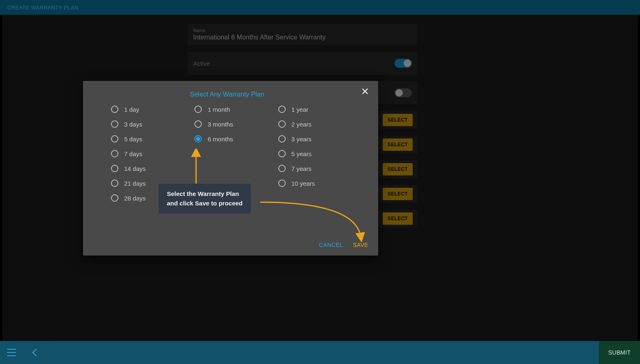 Image resolution: width=640 pixels, height=364 pixels. What do you see at coordinates (205, 199) in the screenshot?
I see `instruction-tooltip: Select the Warranty Plan and click Save …` at bounding box center [205, 199].